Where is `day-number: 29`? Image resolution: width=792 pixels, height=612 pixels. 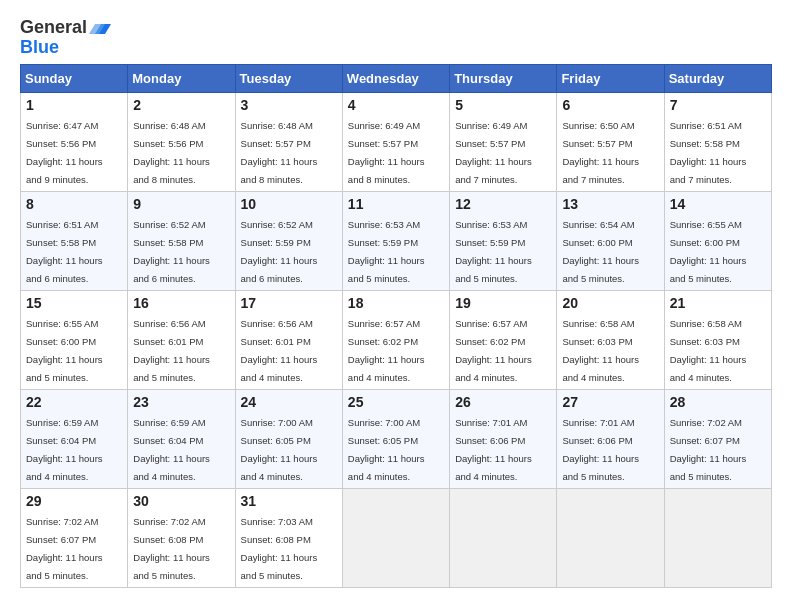 day-number: 29 is located at coordinates (74, 501).